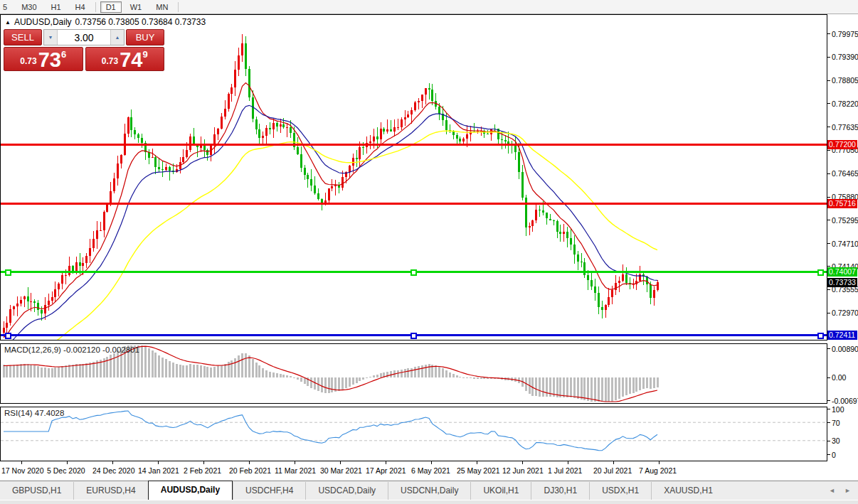 This screenshot has height=504, width=858. What do you see at coordinates (84, 50) in the screenshot?
I see `one-click-trading-panel: SELL ▼ ▲ BUY 0.73 73 6 0.73 74 9` at bounding box center [84, 50].